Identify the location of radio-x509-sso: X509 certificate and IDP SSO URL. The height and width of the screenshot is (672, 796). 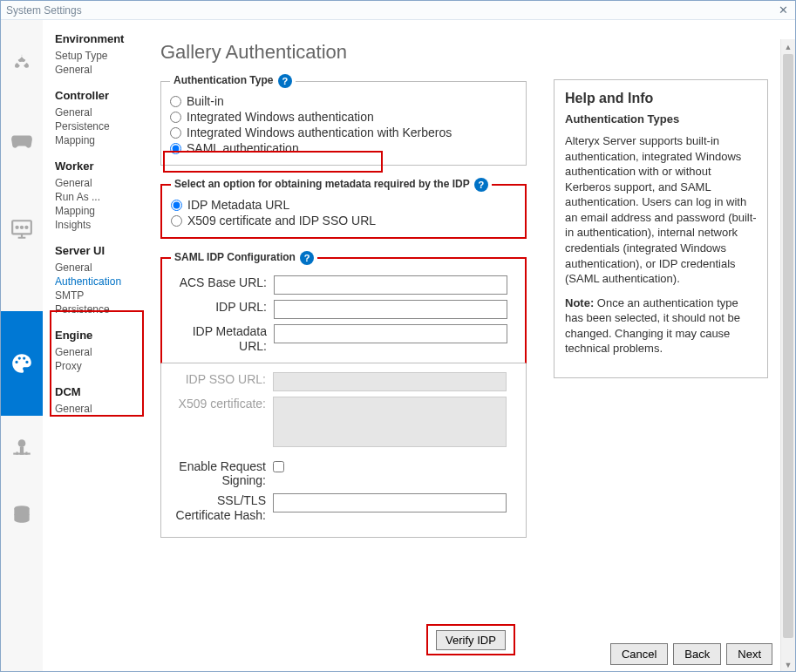
(344, 221).